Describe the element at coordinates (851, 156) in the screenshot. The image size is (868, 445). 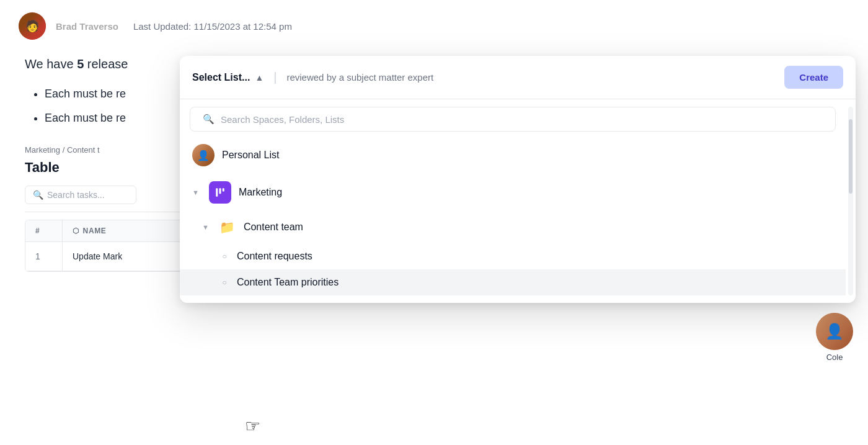
I see `scrollbar-thumb` at that location.